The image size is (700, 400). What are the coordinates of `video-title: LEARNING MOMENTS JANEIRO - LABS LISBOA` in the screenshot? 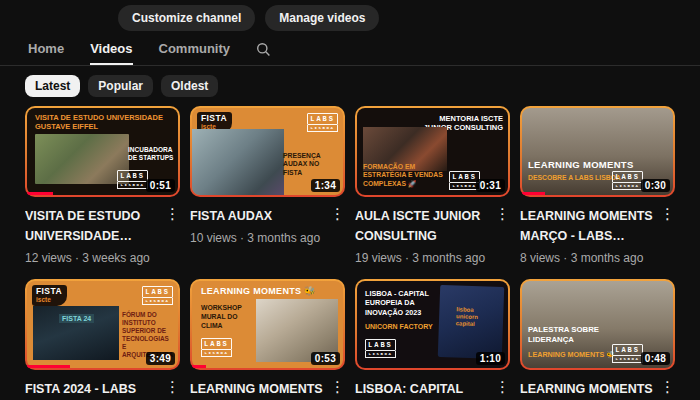 It's located at (588, 390).